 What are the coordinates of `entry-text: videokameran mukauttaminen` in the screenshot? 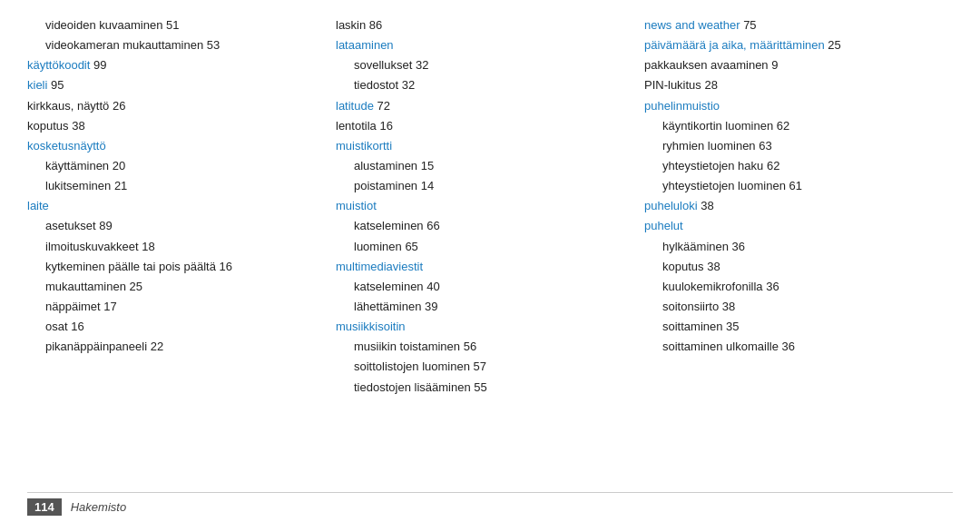 It's located at (124, 45).